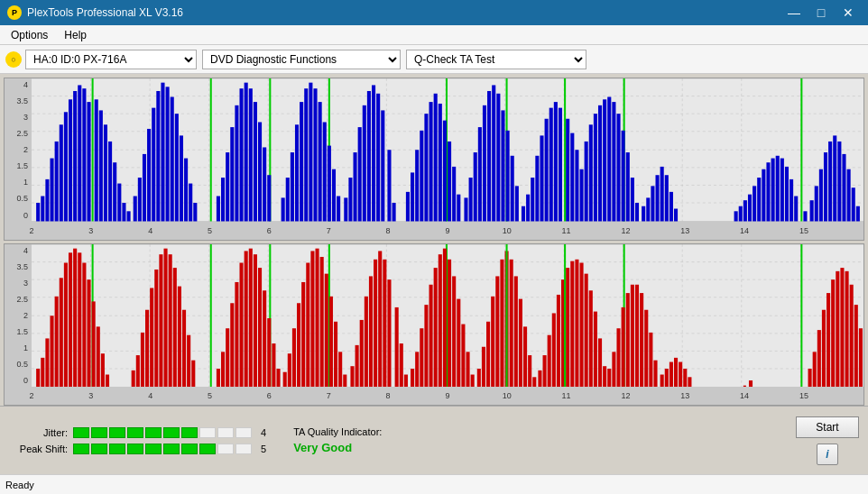  I want to click on close-button: ✕, so click(848, 13).